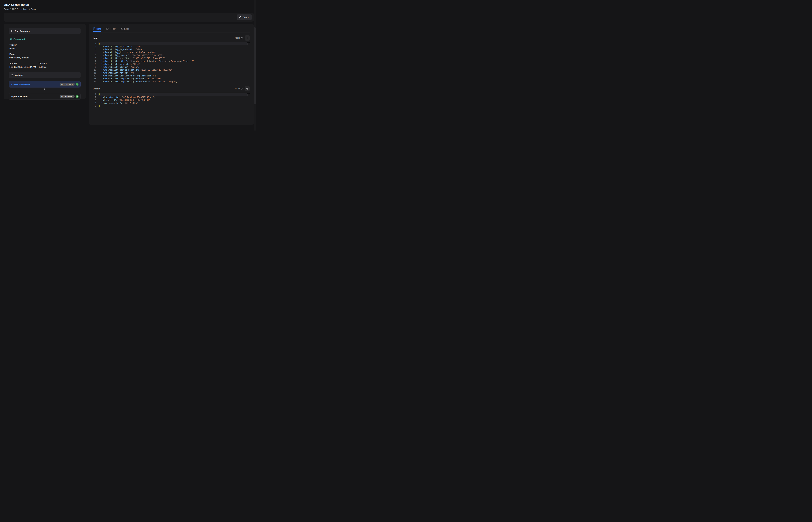 The width and height of the screenshot is (812, 522). What do you see at coordinates (19, 39) in the screenshot?
I see `status-label: Completed` at bounding box center [19, 39].